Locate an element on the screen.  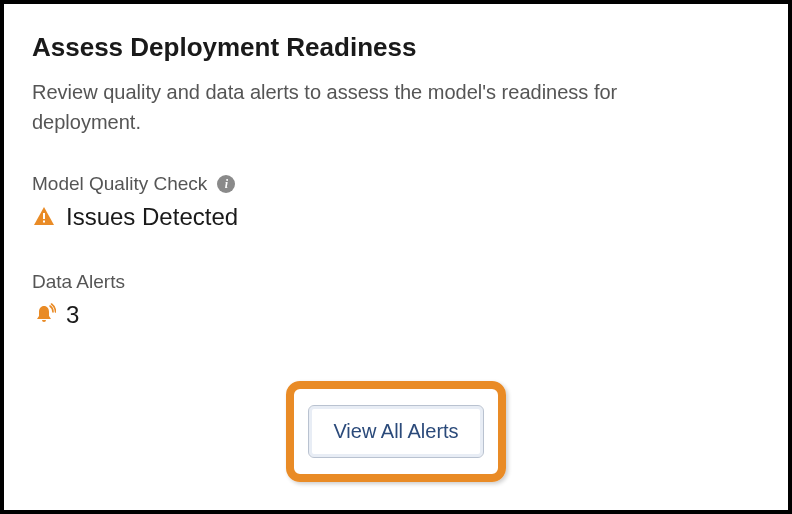
bell-alert-icon is located at coordinates (44, 315).